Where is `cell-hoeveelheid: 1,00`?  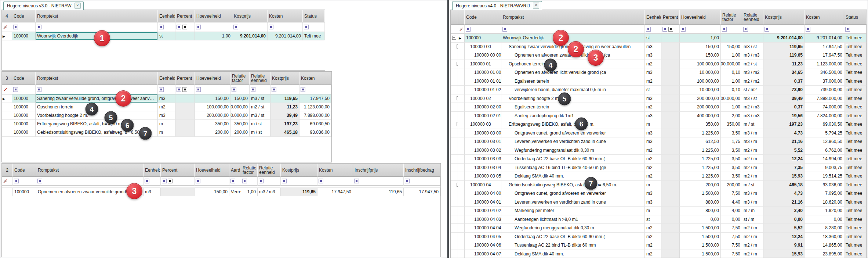 cell-hoeveelheid: 1,00 is located at coordinates (700, 38).